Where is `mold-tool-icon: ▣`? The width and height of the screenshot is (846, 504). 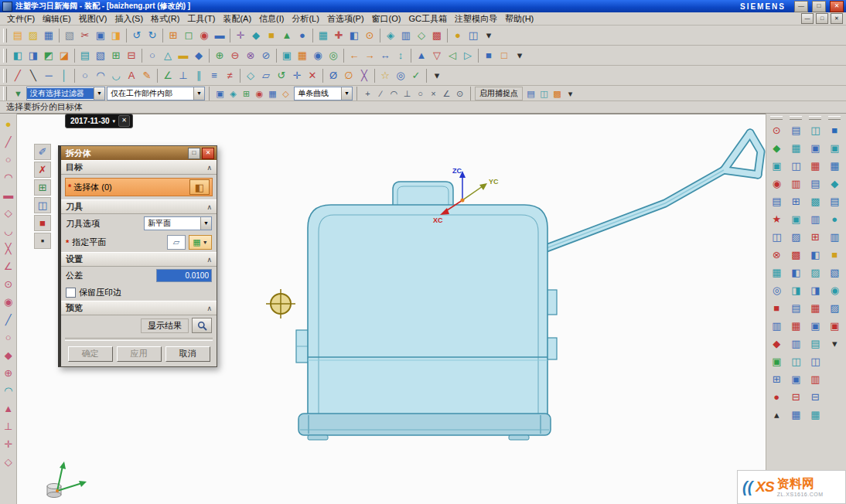 mold-tool-icon: ▣ is located at coordinates (776, 165).